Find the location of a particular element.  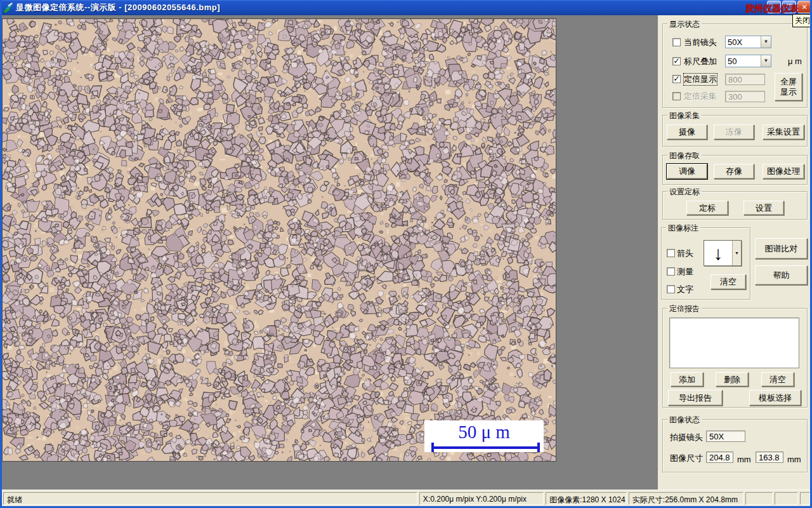

scale-overlay-unit: μ m is located at coordinates (795, 61).